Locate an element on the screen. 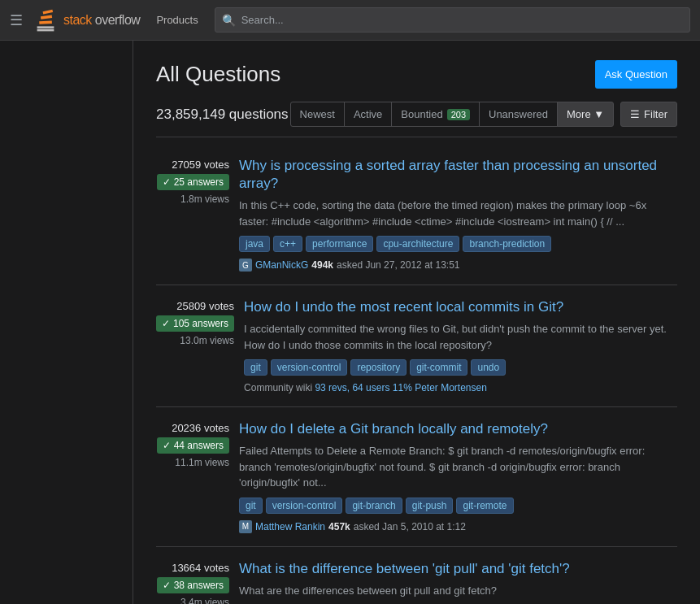  ask-question-button: Ask Question is located at coordinates (636, 75).